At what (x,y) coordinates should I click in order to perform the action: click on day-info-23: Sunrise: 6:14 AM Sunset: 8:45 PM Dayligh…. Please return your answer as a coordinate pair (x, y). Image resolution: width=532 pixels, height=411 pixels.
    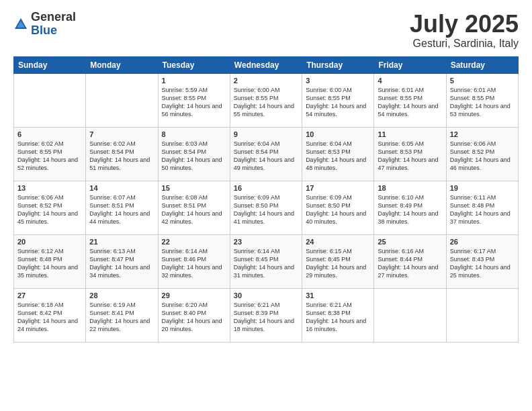
    Looking at the image, I should click on (266, 263).